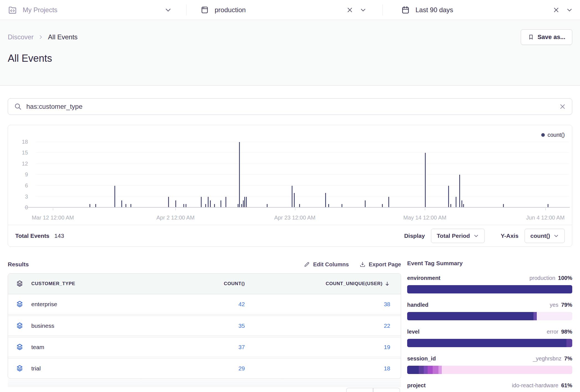 Image resolution: width=580 pixels, height=392 pixels. I want to click on cell-count-link: 29, so click(201, 368).